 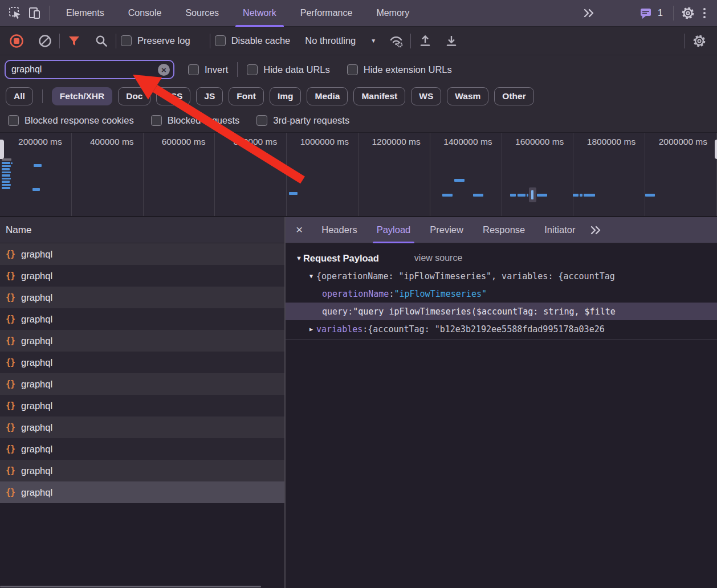 What do you see at coordinates (194, 70) in the screenshot?
I see `invert-checkbox` at bounding box center [194, 70].